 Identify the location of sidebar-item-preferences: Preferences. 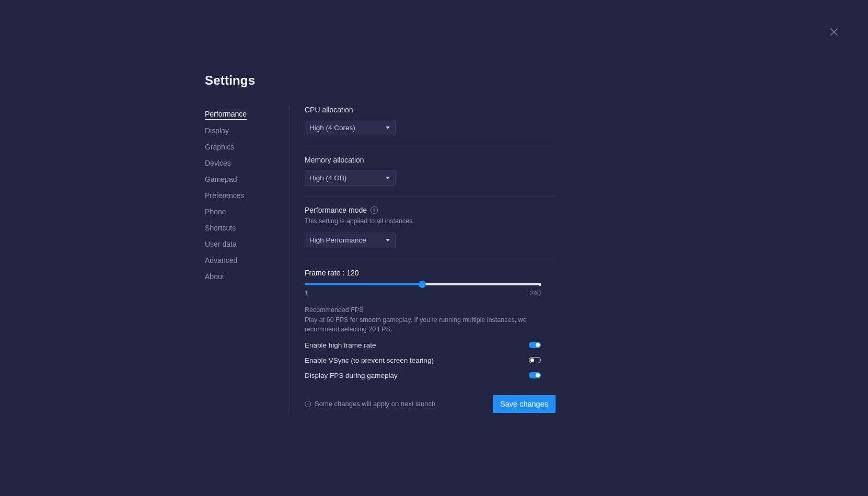
(225, 195).